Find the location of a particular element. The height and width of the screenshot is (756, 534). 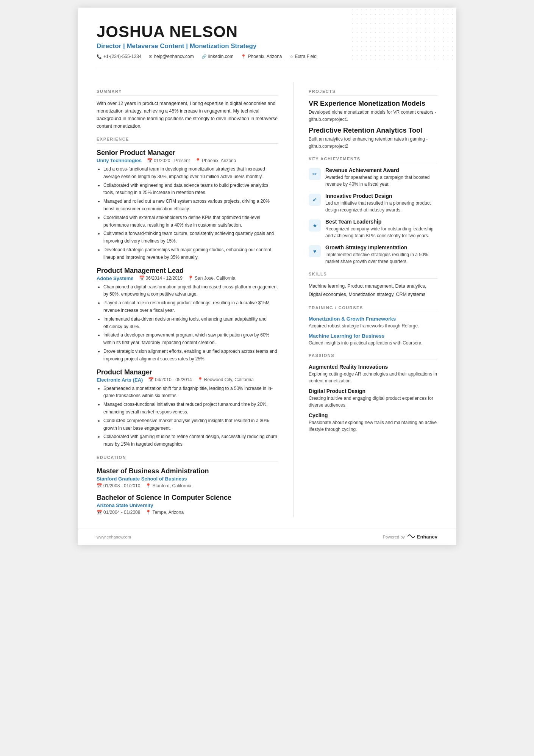

job-3-location: 📍 Redwood City, California is located at coordinates (226, 380).